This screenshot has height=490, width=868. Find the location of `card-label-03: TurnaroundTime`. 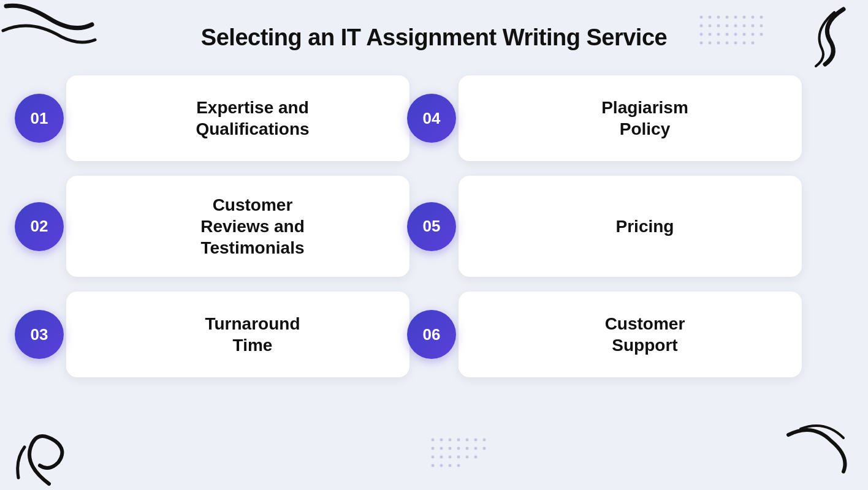

card-label-03: TurnaroundTime is located at coordinates (253, 334).